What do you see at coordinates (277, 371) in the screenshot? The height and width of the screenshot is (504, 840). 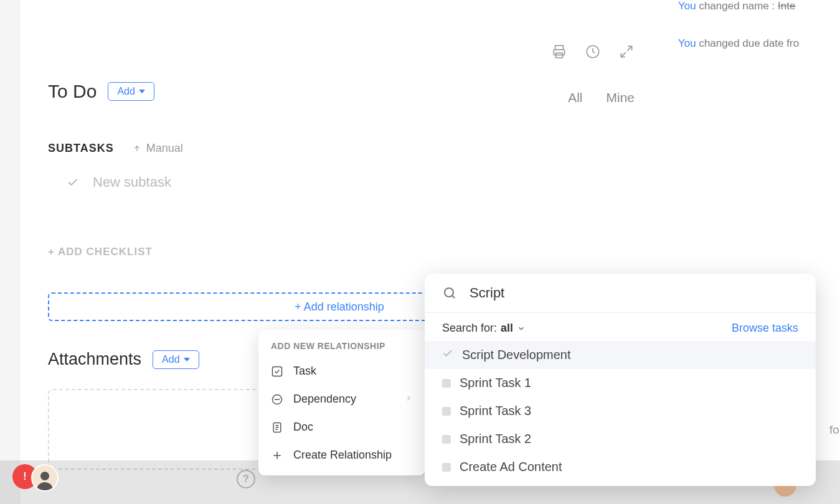 I see `task-icon` at bounding box center [277, 371].